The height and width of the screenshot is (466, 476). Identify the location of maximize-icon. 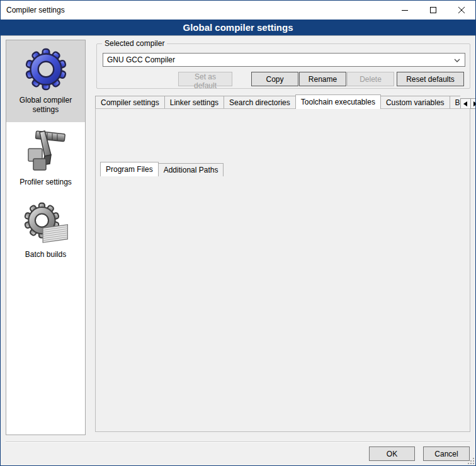
(433, 10).